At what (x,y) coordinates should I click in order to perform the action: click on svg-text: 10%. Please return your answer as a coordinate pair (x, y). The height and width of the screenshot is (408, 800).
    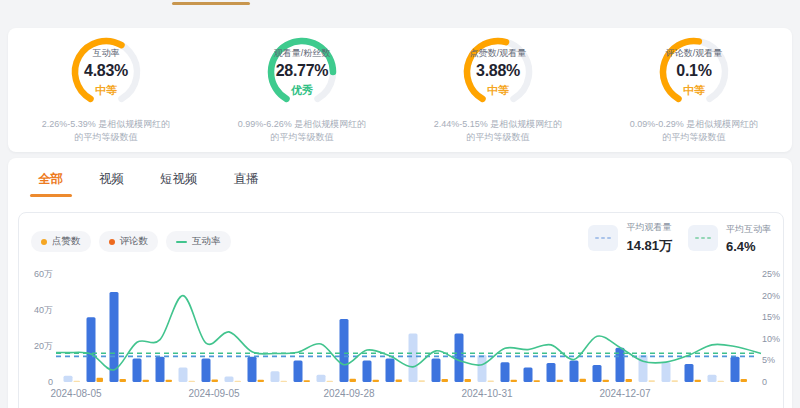
    Looking at the image, I should click on (771, 339).